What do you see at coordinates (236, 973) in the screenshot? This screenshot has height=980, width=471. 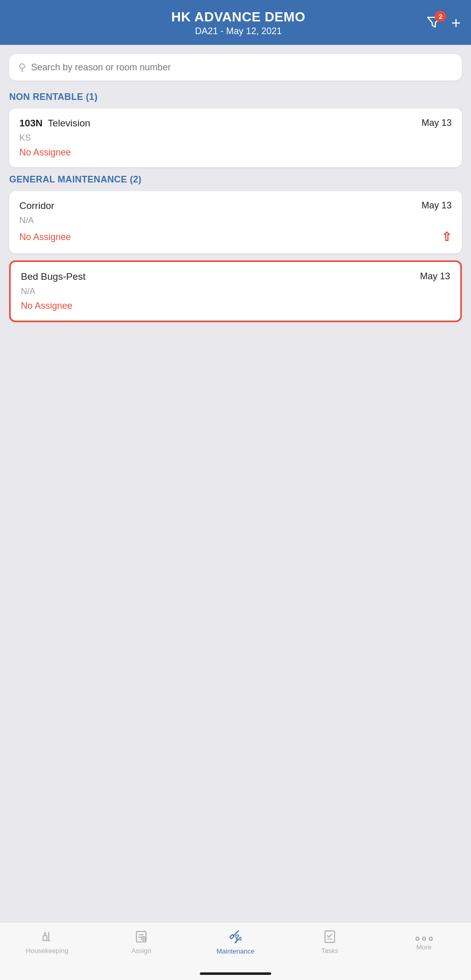 I see `home-bar` at bounding box center [236, 973].